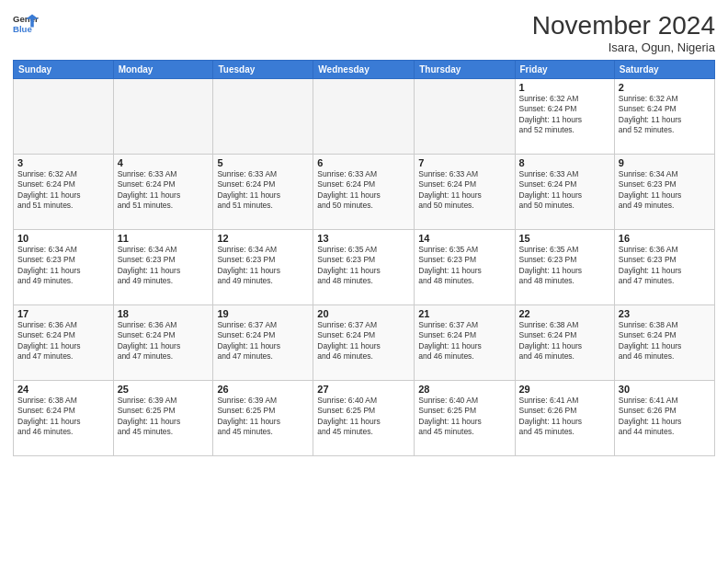  What do you see at coordinates (564, 389) in the screenshot?
I see `day-number: 29` at bounding box center [564, 389].